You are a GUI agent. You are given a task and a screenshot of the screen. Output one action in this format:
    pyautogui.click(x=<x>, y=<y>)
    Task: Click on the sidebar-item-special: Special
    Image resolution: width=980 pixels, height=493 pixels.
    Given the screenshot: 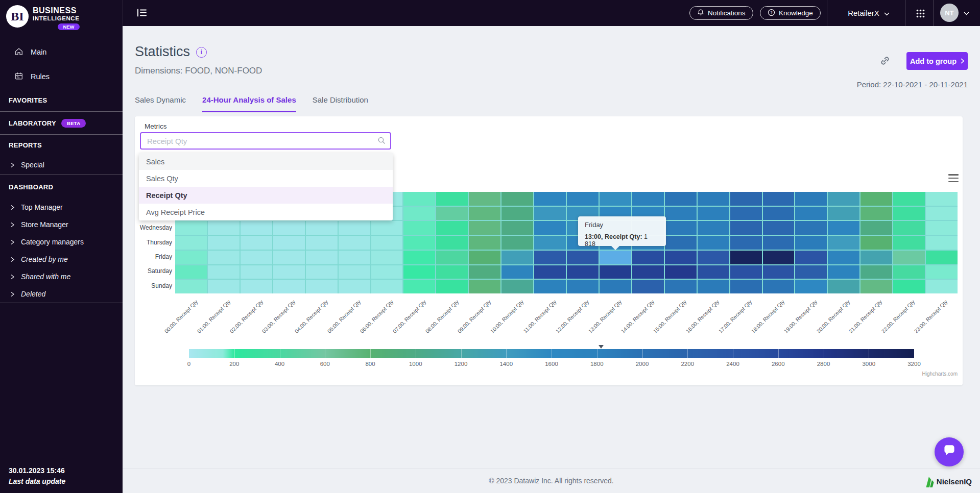 What is the action you would take?
    pyautogui.click(x=61, y=165)
    